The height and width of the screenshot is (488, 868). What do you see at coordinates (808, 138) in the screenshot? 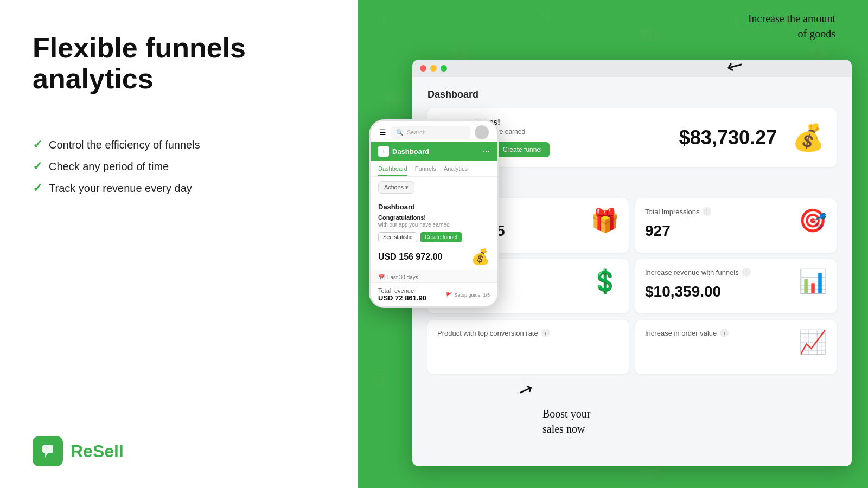
I see `money-stack-icon: 💰` at bounding box center [808, 138].